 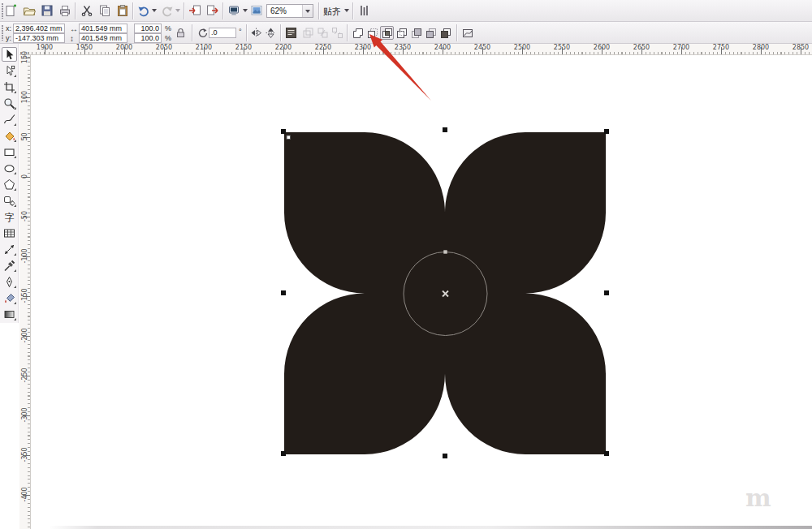 What do you see at coordinates (180, 32) in the screenshot?
I see `lock-icon` at bounding box center [180, 32].